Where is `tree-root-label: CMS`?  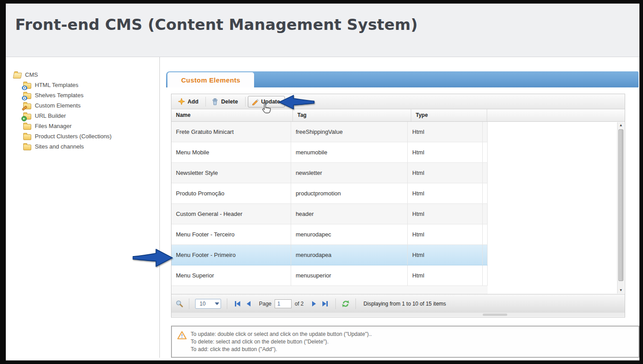
tree-root-label: CMS is located at coordinates (31, 75).